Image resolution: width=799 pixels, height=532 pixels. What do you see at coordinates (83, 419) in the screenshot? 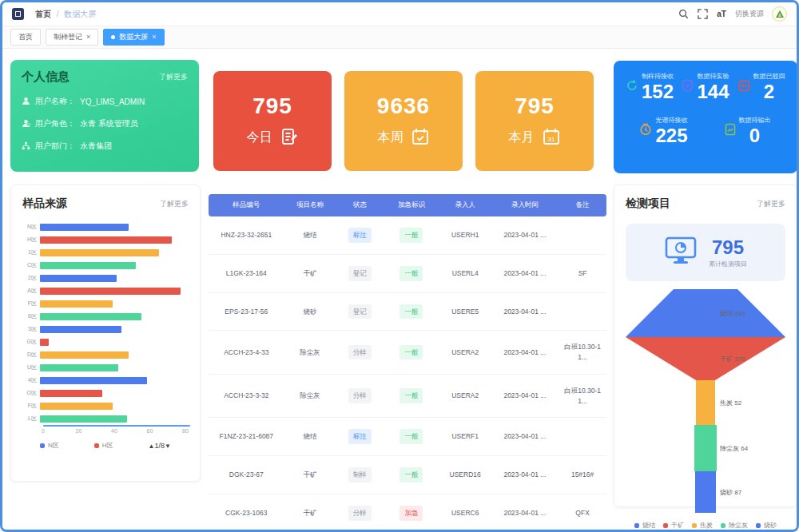
I see `bar-L区` at bounding box center [83, 419].